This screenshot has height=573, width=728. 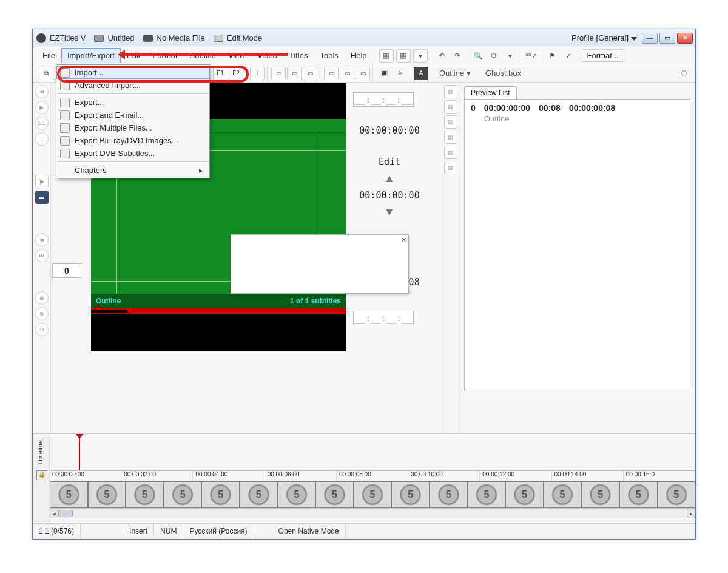 I want to click on cue-out-button: ⊖, so click(x=42, y=330).